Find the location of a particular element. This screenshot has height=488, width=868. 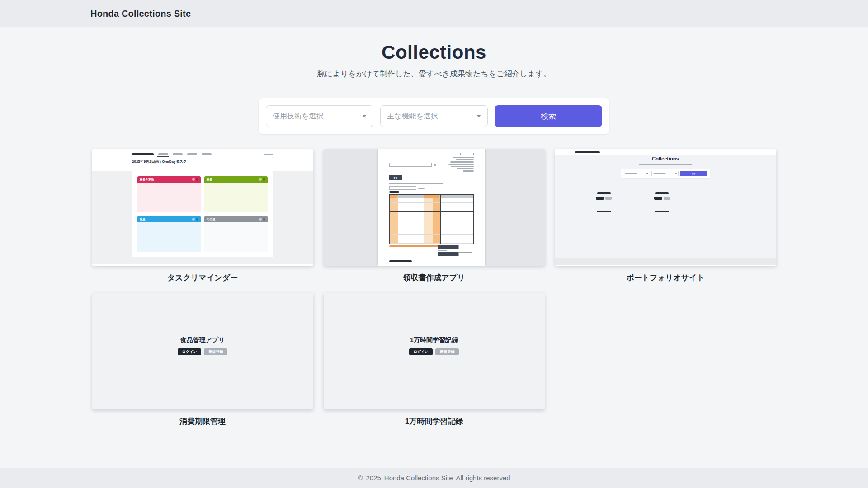

mini-table-divider is located at coordinates (440, 219).